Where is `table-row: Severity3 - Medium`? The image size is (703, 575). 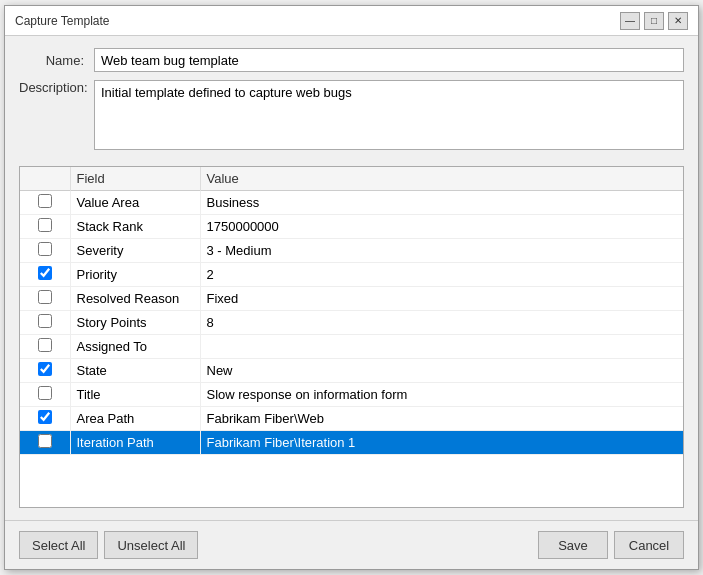
table-row: Severity3 - Medium is located at coordinates (352, 251).